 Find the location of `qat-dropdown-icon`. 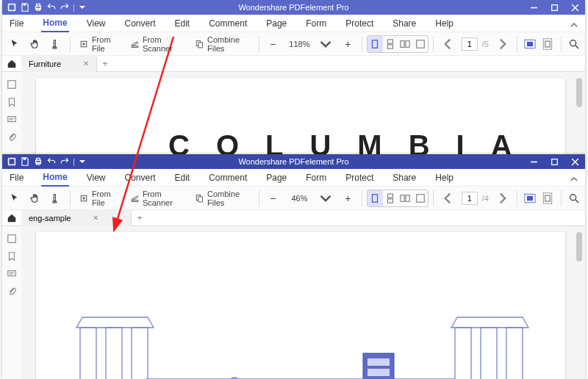

qat-dropdown-icon is located at coordinates (82, 162).